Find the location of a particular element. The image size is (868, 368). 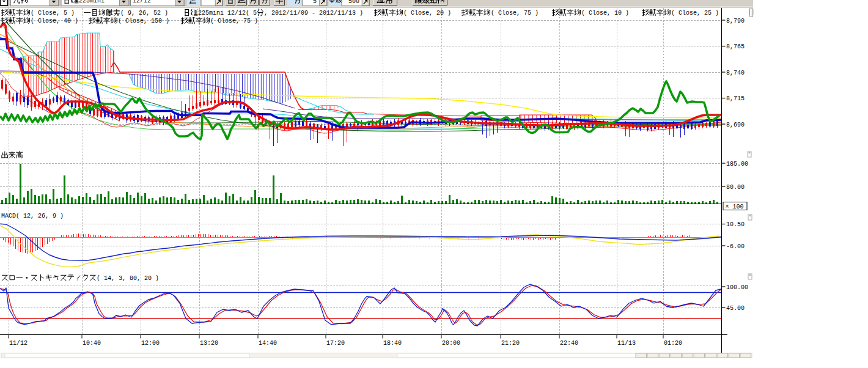

svg-text: 8,740 is located at coordinates (735, 73).